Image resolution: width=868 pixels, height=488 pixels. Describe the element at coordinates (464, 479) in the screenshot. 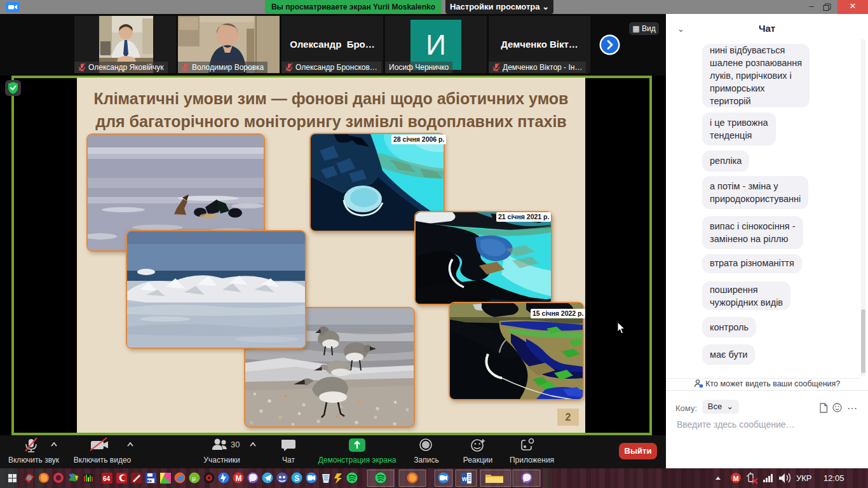

I see `svg-text: w` at that location.